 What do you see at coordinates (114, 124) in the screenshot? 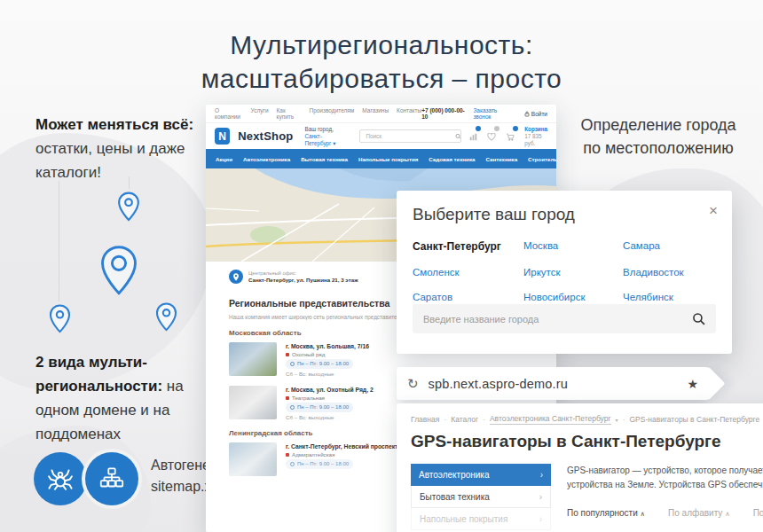
I see `feature-text-mutable-bold: Может меняться всё:` at bounding box center [114, 124].